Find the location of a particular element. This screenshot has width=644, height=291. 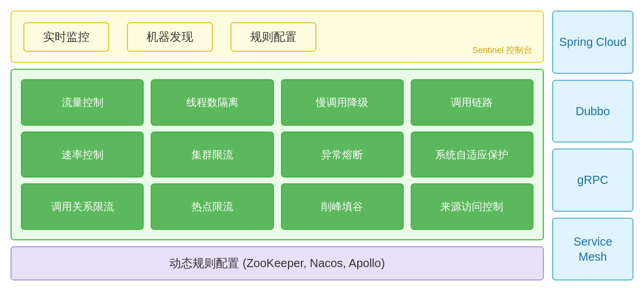

feature-call-relation-limit: 调用关系限流 is located at coordinates (83, 207).